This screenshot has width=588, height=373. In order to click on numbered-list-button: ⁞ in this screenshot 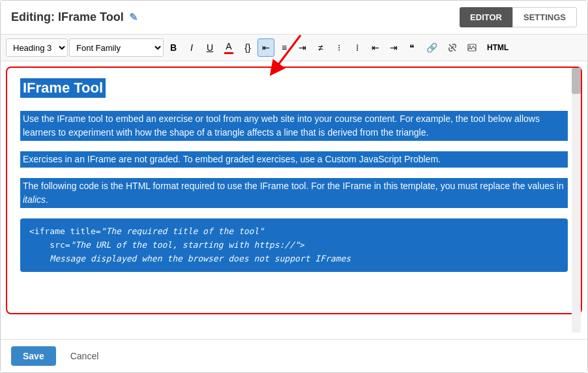, I will do `click(357, 48)`.